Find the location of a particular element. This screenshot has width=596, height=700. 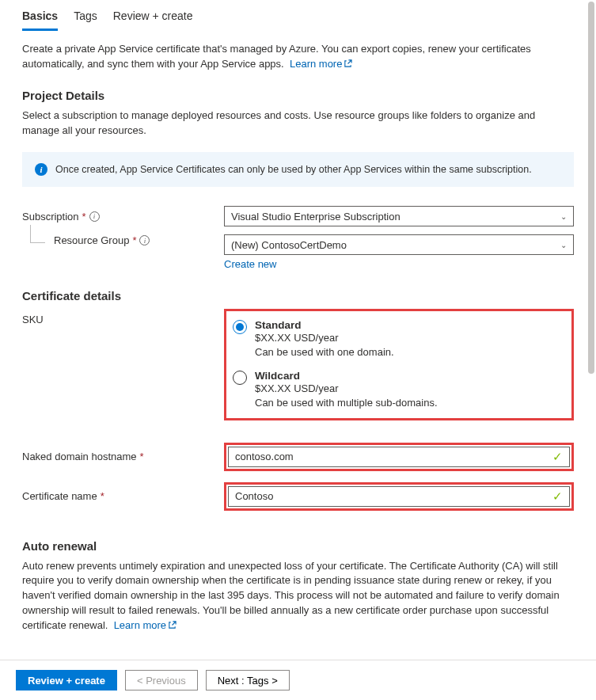

create-new-link: Create new is located at coordinates (250, 264).